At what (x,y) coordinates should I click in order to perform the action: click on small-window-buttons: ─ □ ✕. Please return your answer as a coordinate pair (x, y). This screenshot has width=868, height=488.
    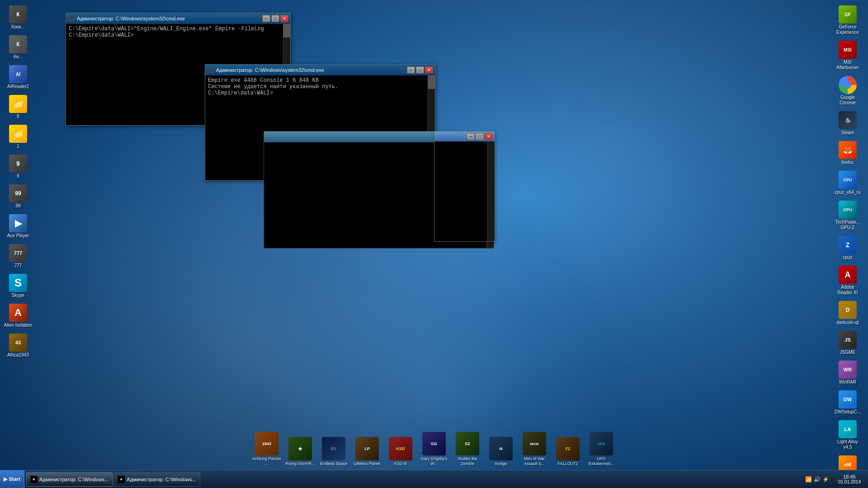
    Looking at the image, I should click on (480, 136).